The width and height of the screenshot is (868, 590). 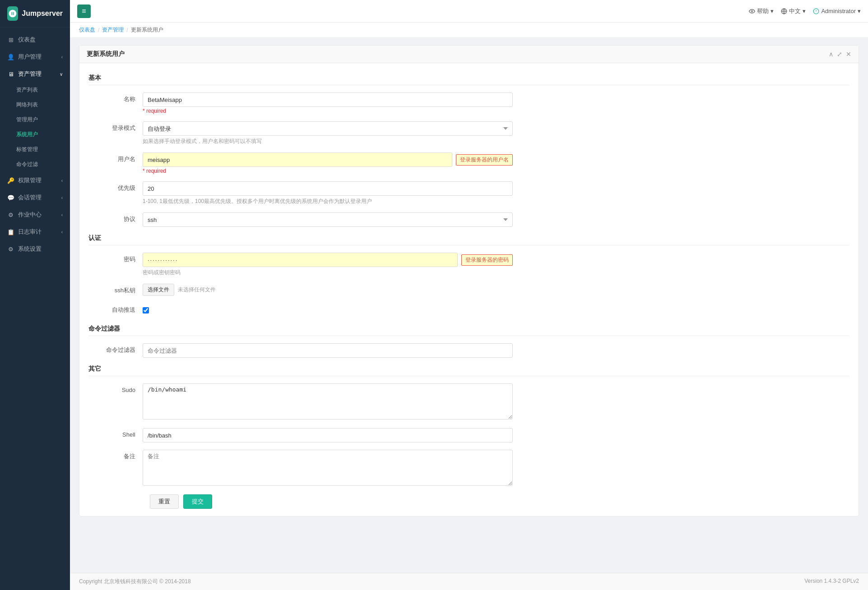 What do you see at coordinates (328, 264) in the screenshot?
I see `password-control-wrap: ············ 登录服务器的密码 密码或密钥密码` at bounding box center [328, 264].